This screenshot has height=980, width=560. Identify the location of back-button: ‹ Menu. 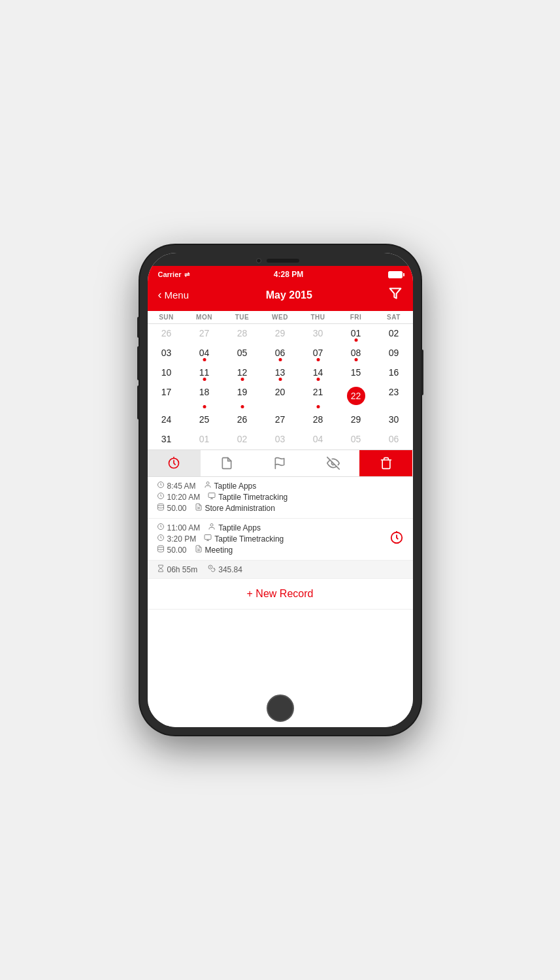
(174, 295).